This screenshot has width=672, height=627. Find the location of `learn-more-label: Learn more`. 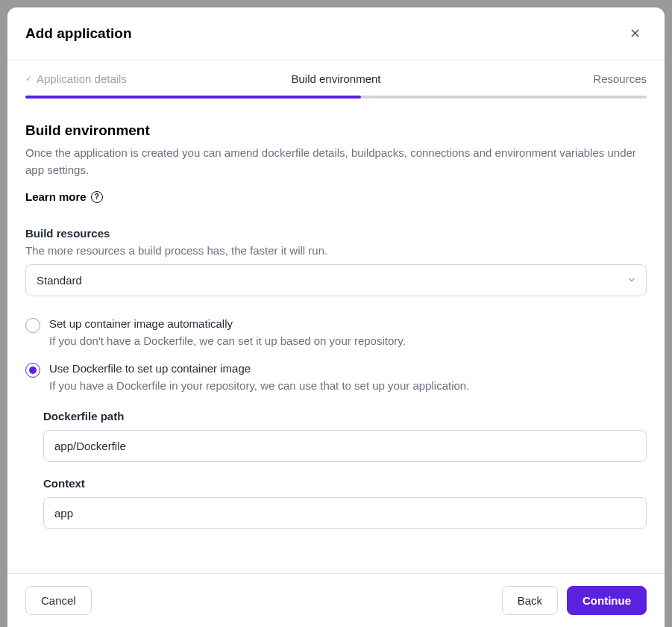

learn-more-label: Learn more is located at coordinates (56, 197).